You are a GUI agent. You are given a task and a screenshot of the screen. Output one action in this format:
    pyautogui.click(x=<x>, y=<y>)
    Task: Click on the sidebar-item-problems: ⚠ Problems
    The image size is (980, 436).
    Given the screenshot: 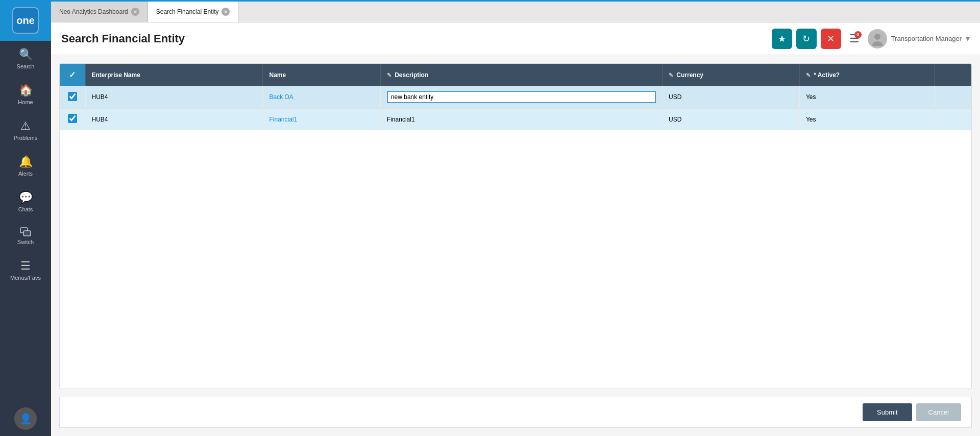 What is the action you would take?
    pyautogui.click(x=26, y=130)
    